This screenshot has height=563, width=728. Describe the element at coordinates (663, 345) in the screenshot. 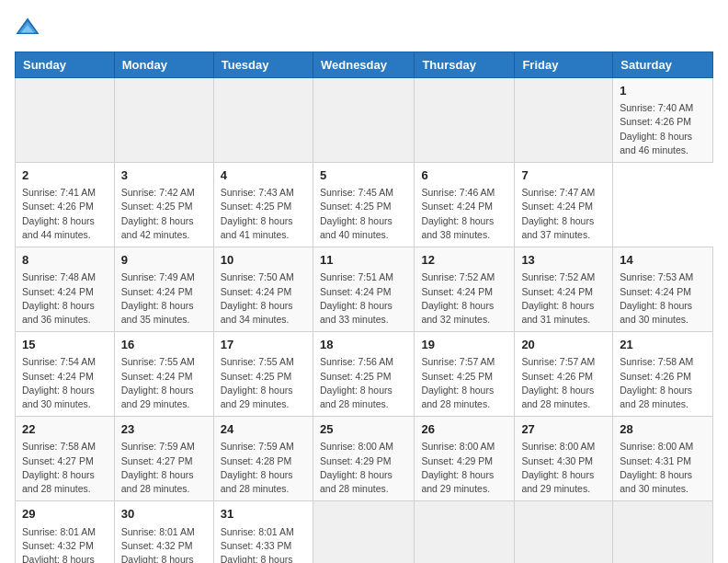

I see `day-number: 21` at that location.